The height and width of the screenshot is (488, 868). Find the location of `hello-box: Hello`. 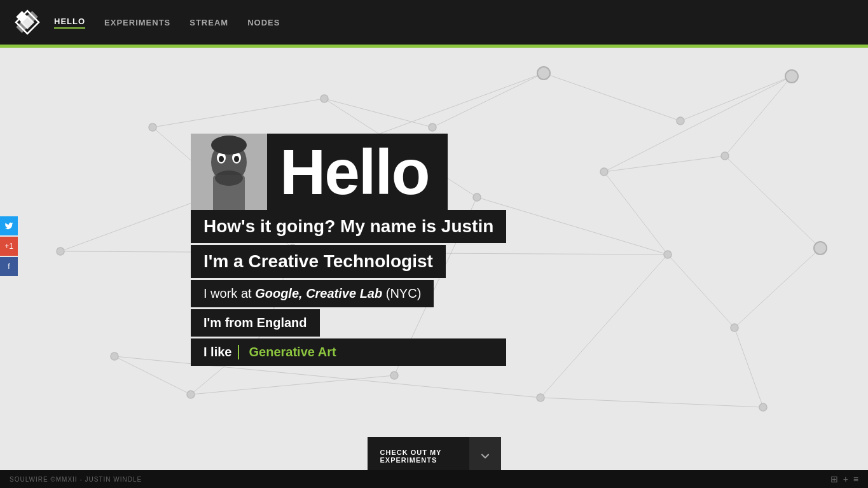

hello-box: Hello is located at coordinates (357, 172).